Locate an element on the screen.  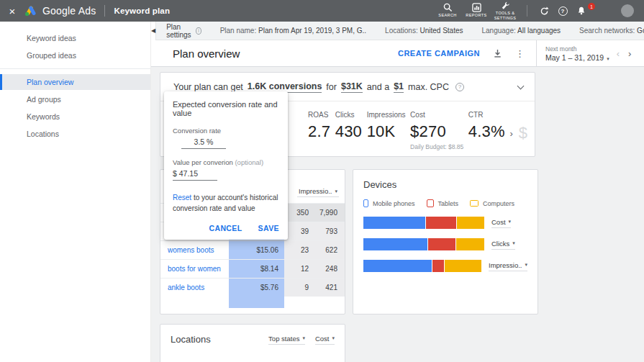
banner-prefix: Your plan can get is located at coordinates (209, 87).